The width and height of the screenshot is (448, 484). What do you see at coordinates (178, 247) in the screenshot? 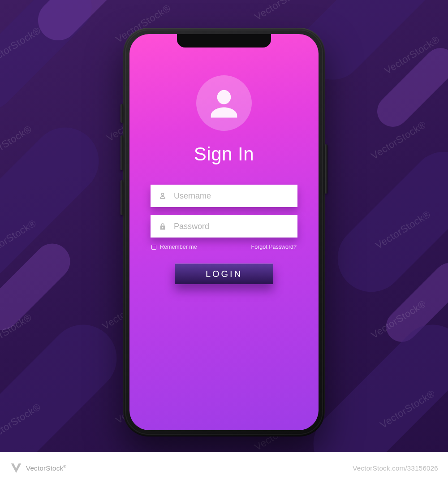
I see `remember-me-label: Remember me` at bounding box center [178, 247].